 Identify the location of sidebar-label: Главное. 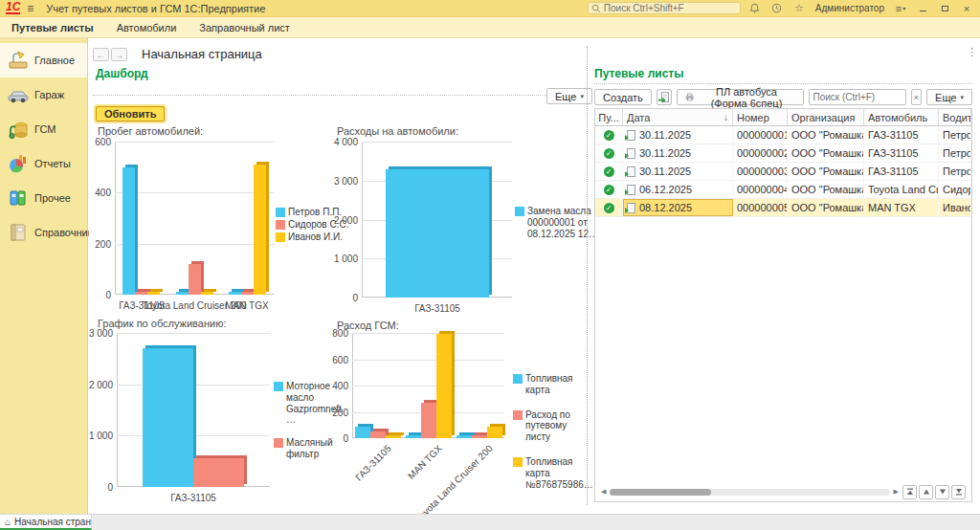
(55, 60).